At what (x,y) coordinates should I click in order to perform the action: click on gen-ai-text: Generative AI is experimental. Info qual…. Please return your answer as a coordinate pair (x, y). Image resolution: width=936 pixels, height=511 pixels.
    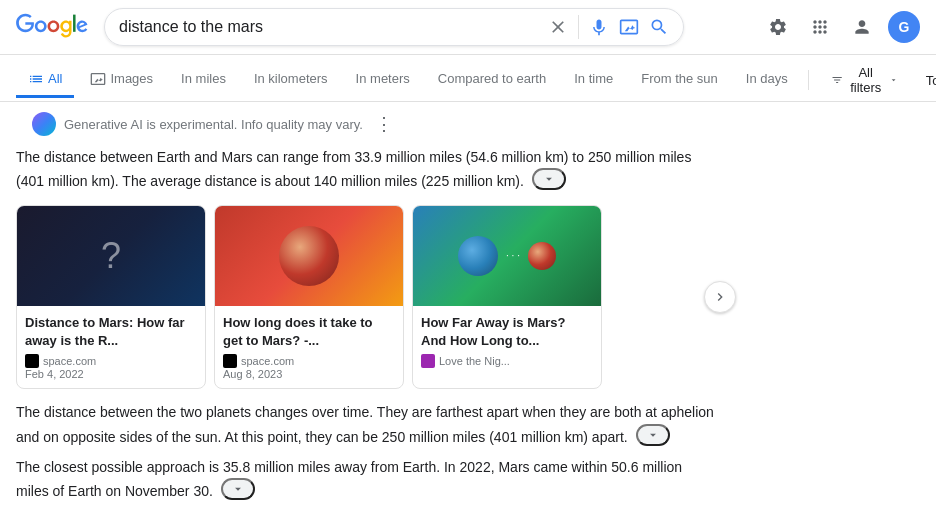
    Looking at the image, I should click on (214, 124).